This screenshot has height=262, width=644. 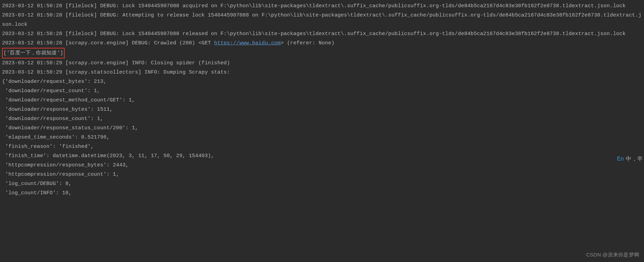 I want to click on log-line: 2023-03-12 01:50:28 [scrapy.core.engine]…, so click(x=322, y=43).